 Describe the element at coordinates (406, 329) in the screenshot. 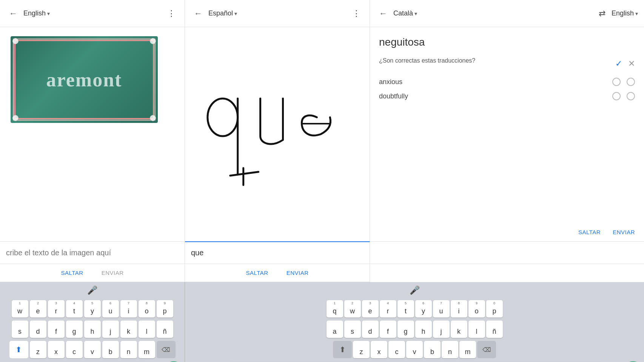

I see `key-right-2-g: g` at that location.